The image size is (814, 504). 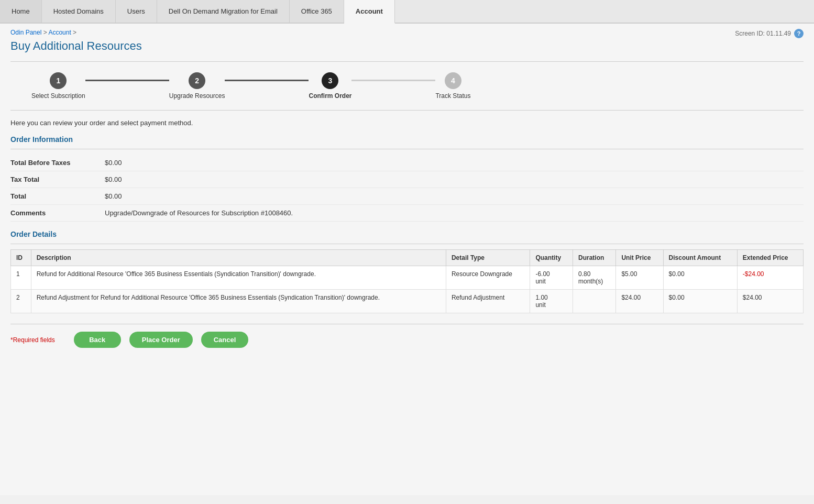 I want to click on cell-detail-type-2: Refund Adjustment, so click(x=488, y=302).